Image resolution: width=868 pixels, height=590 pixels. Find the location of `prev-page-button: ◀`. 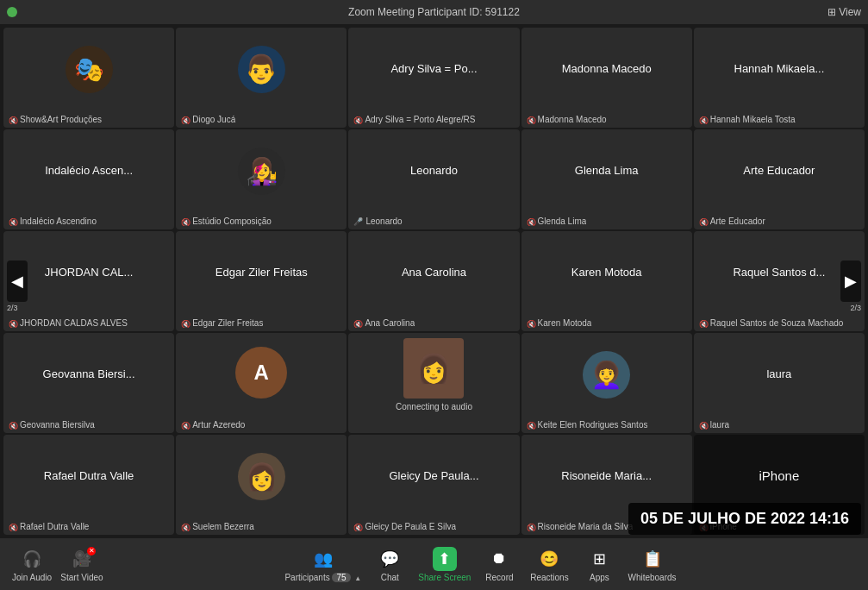

prev-page-button: ◀ is located at coordinates (17, 281).